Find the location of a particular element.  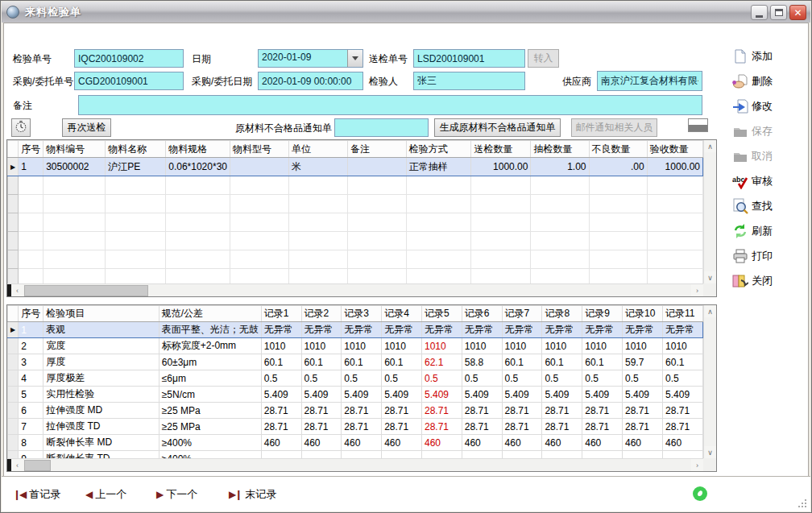

inspection-grid-cell: 标称宽度+2-0mm is located at coordinates (209, 346).